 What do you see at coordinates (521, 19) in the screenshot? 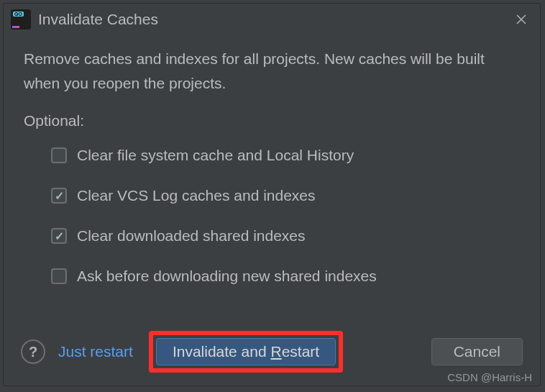
I see `close-icon` at bounding box center [521, 19].